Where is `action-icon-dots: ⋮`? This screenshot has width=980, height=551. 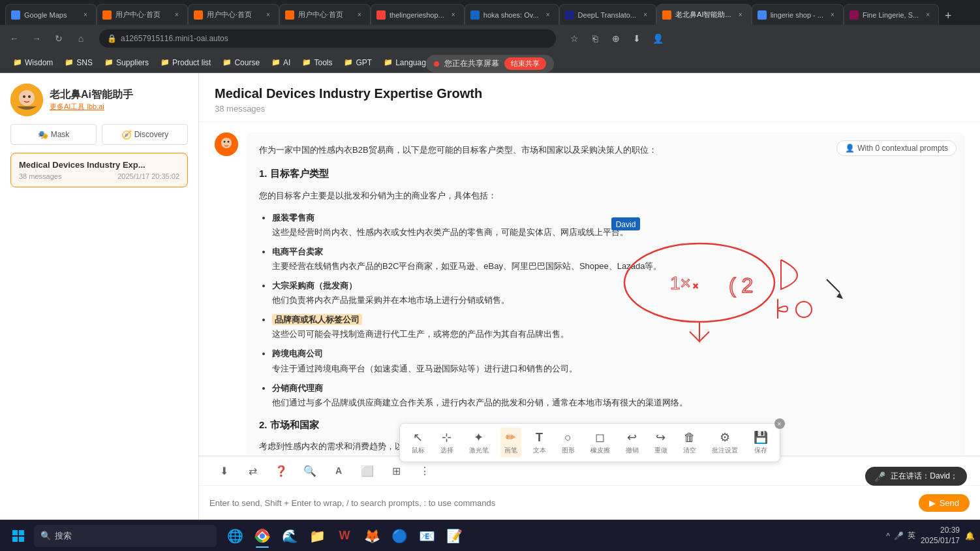 action-icon-dots: ⋮ is located at coordinates (425, 471).